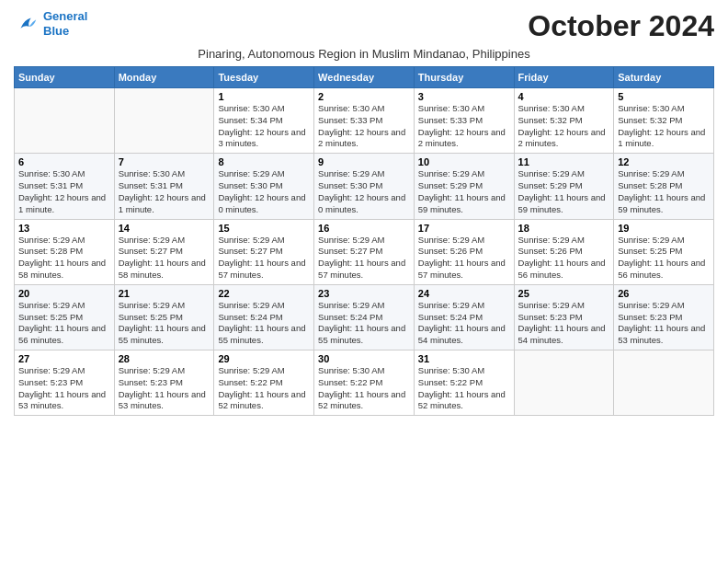 The height and width of the screenshot is (563, 728). I want to click on calendar-cell: 18Sunrise: 5:29 AM Sunset: 5:26 PM Dayli…, so click(564, 252).